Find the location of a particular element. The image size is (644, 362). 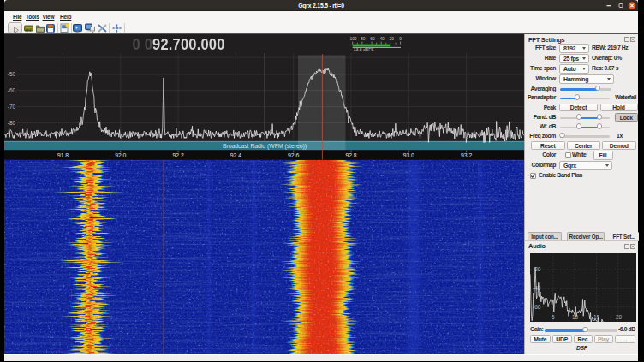

svg-text: 91.8 is located at coordinates (63, 156).